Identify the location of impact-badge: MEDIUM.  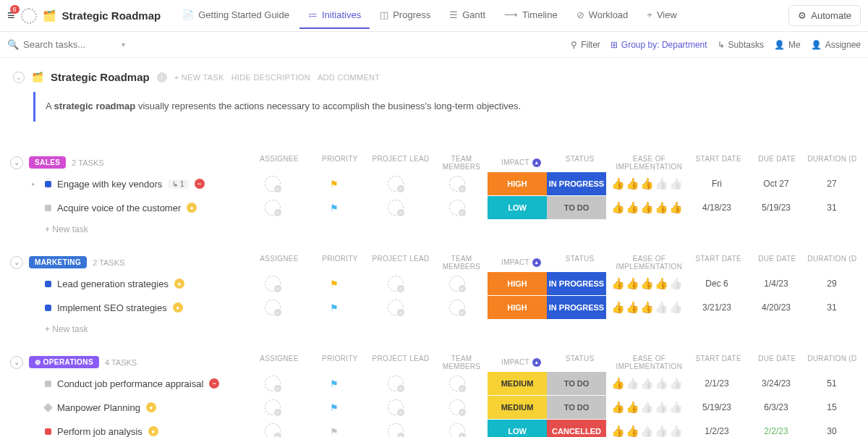
(517, 407).